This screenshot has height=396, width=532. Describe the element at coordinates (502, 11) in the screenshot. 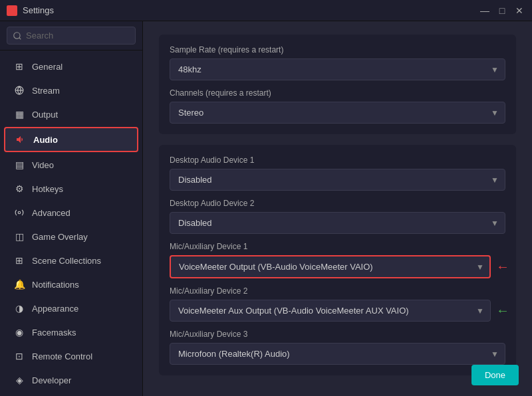

I see `maximize-button: □` at that location.